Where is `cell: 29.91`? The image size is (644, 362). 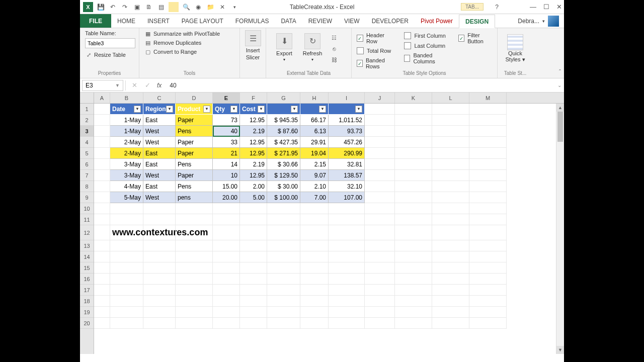
cell: 29.91 is located at coordinates (314, 142).